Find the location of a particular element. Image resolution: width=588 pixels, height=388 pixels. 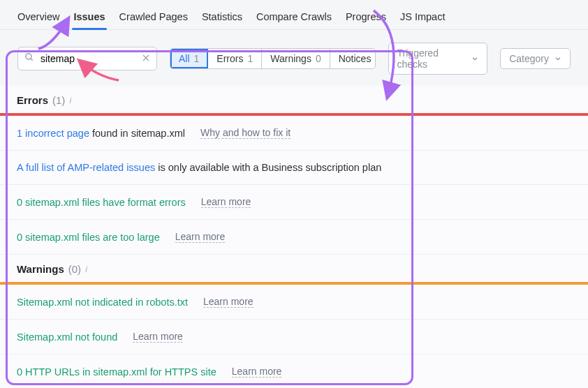

issue-text: Sitemap.xml not indicated in robots.txt is located at coordinates (102, 302).